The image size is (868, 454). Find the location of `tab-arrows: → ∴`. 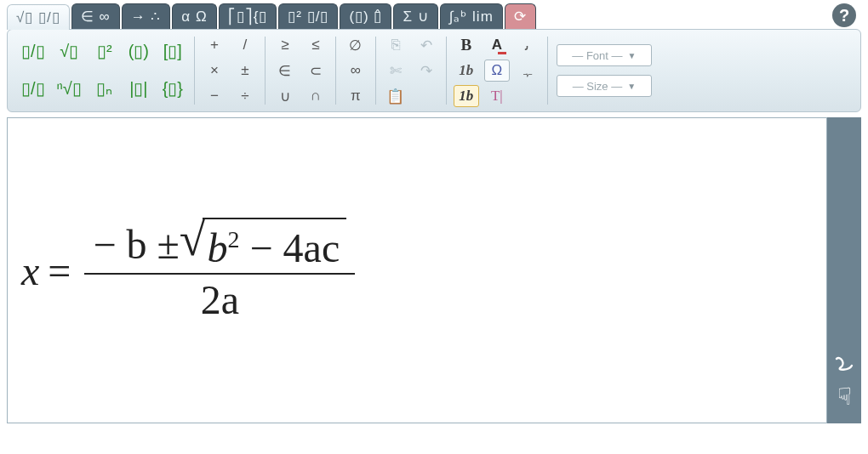

tab-arrows: → ∴ is located at coordinates (146, 16).